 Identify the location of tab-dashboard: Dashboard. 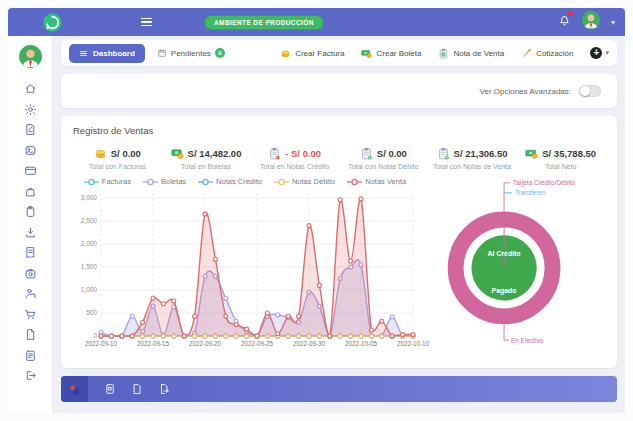
(107, 54).